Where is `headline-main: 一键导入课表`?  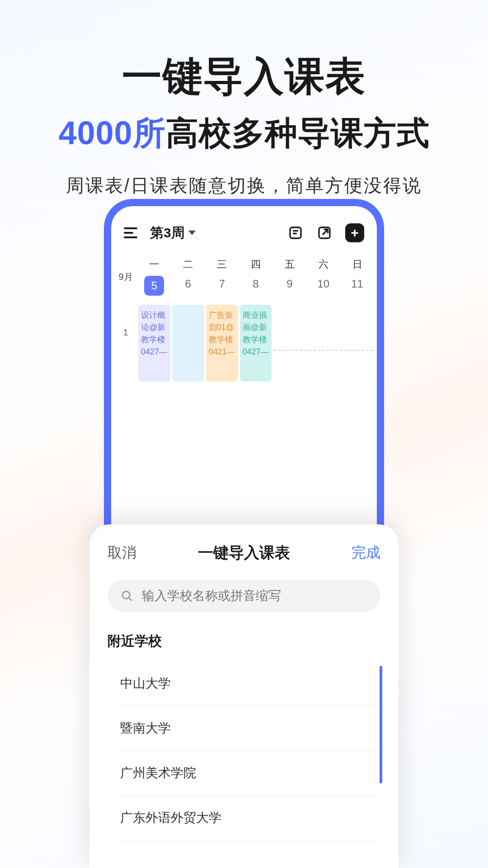
headline-main: 一键导入课表 is located at coordinates (244, 77).